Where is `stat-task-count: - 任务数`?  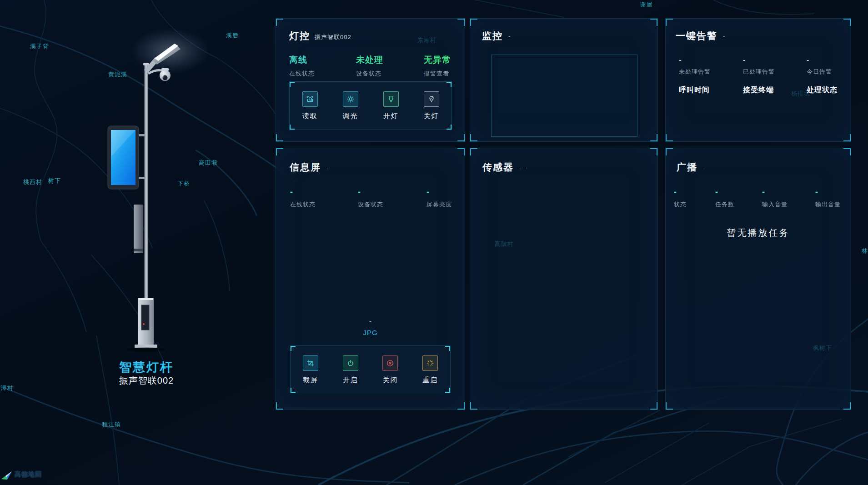 stat-task-count: - 任务数 is located at coordinates (725, 198).